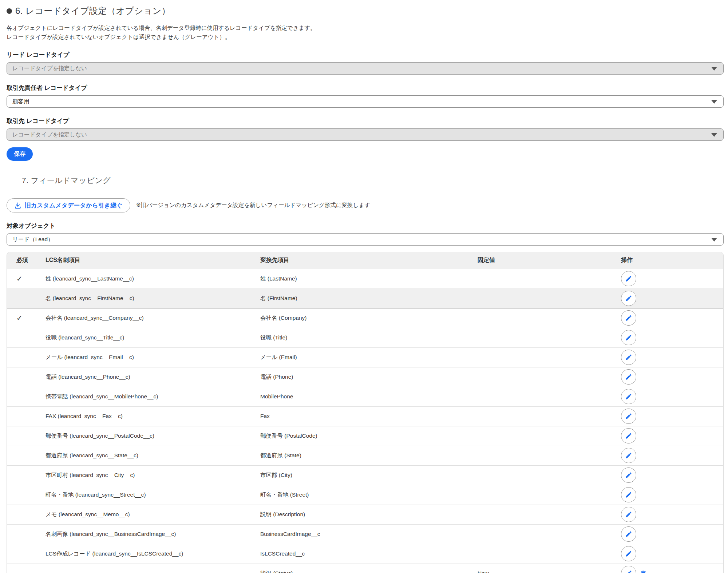 Image resolution: width=728 pixels, height=573 pixels. What do you see at coordinates (365, 534) in the screenshot?
I see `table-row: 名刺画像 (leancard_sync__BusinessCardImage__…` at bounding box center [365, 534].